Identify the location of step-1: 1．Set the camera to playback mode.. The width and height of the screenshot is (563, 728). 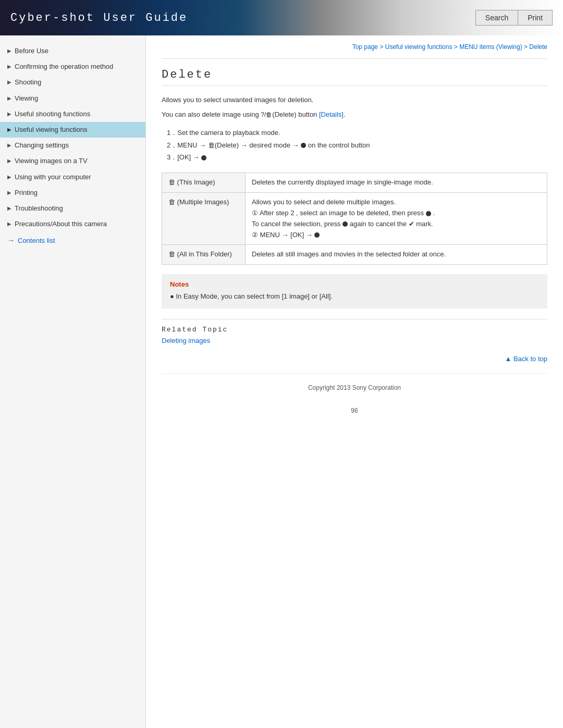
(357, 132).